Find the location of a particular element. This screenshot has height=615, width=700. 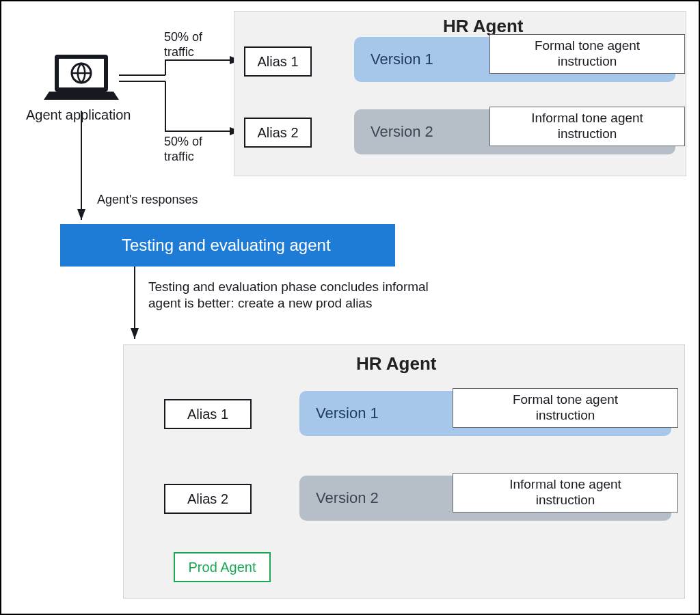

prod-agent-label: Prod Agent is located at coordinates (223, 567).